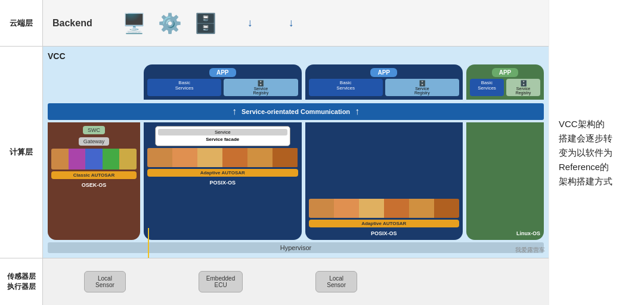 The width and height of the screenshot is (644, 305). I want to click on swc-label: SWC, so click(94, 130).